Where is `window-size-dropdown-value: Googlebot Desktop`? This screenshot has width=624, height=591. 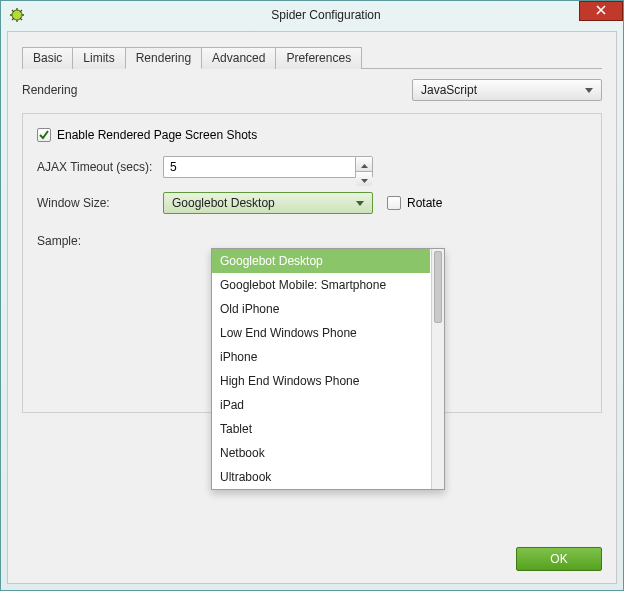 window-size-dropdown-value: Googlebot Desktop is located at coordinates (262, 203).